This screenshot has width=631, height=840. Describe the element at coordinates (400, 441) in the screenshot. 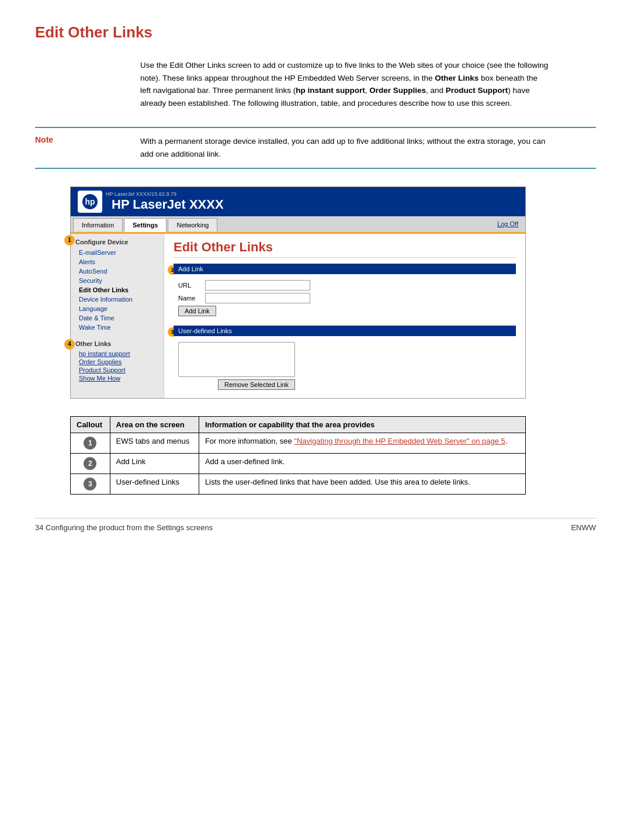

I see `callout-1-info-link: "Navigating through the HP Embedded Web …` at that location.